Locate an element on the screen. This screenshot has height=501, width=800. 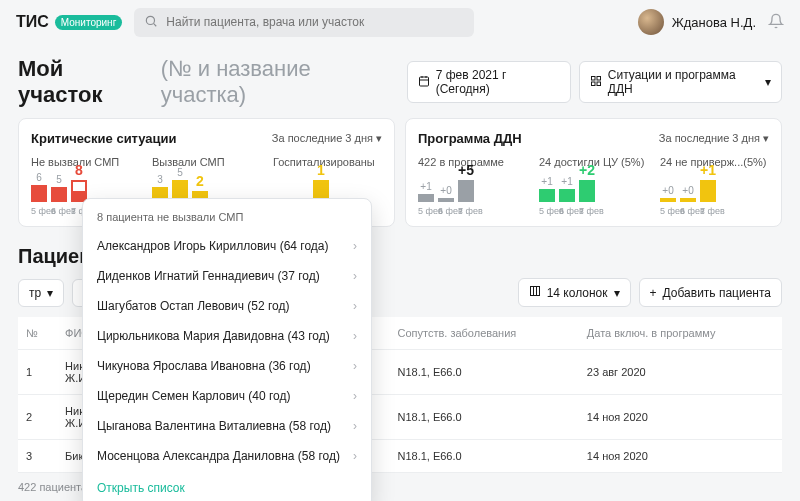
popover-item: Чикунова Ярослава Ивановна (36 год)› is located at coordinates (227, 366).